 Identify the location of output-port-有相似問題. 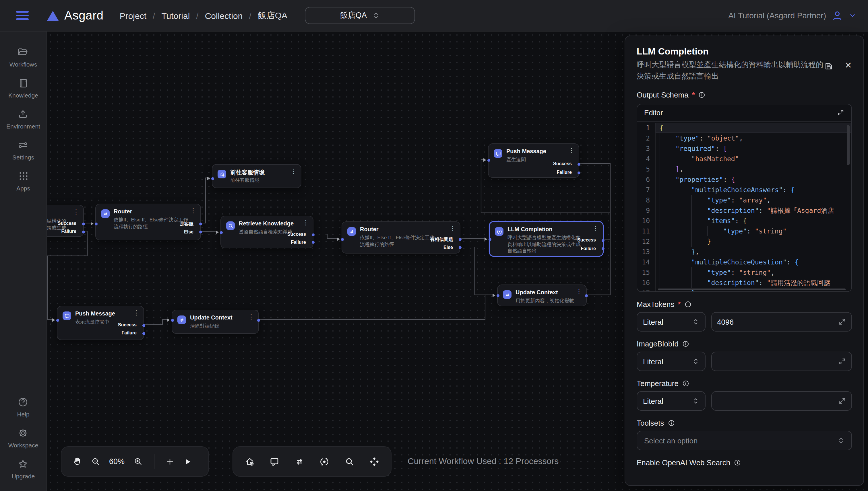
(460, 239).